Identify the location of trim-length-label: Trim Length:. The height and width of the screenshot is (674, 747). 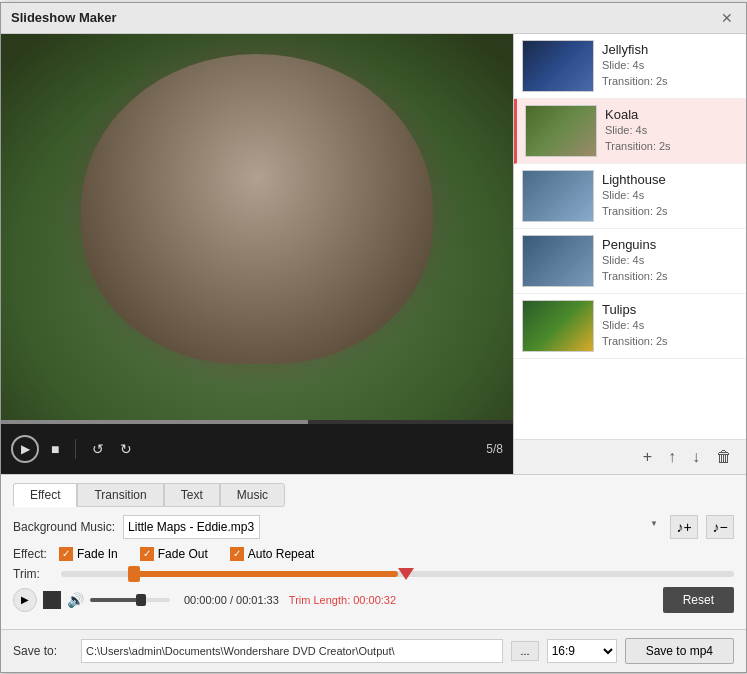
(320, 600).